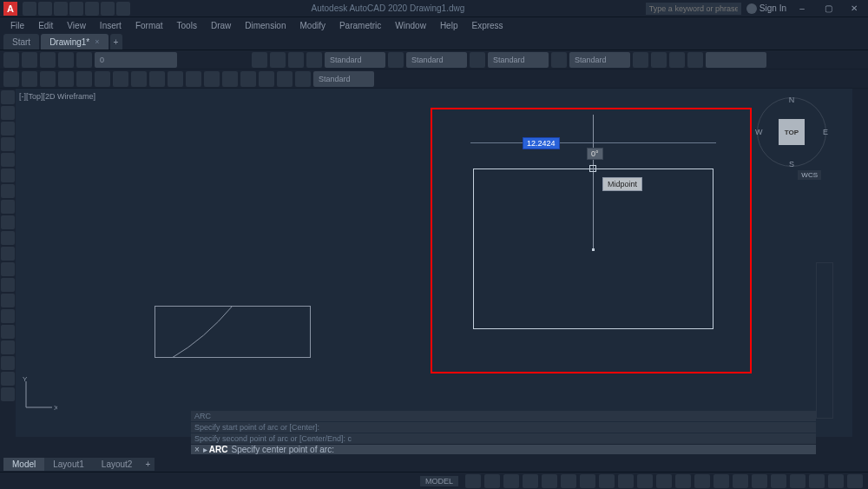  What do you see at coordinates (40, 393) in the screenshot?
I see `ucs-icon: X Y` at bounding box center [40, 393].